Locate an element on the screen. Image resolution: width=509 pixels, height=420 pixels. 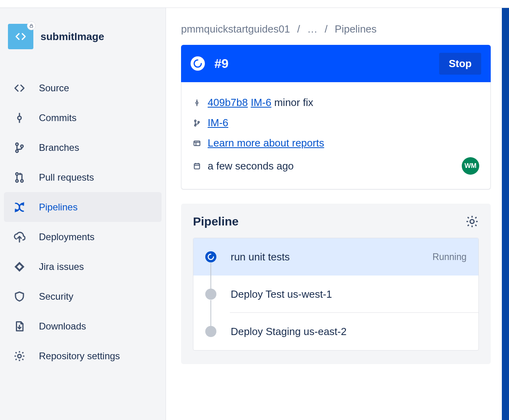
commit-issue-link: IM-6 is located at coordinates (261, 102).